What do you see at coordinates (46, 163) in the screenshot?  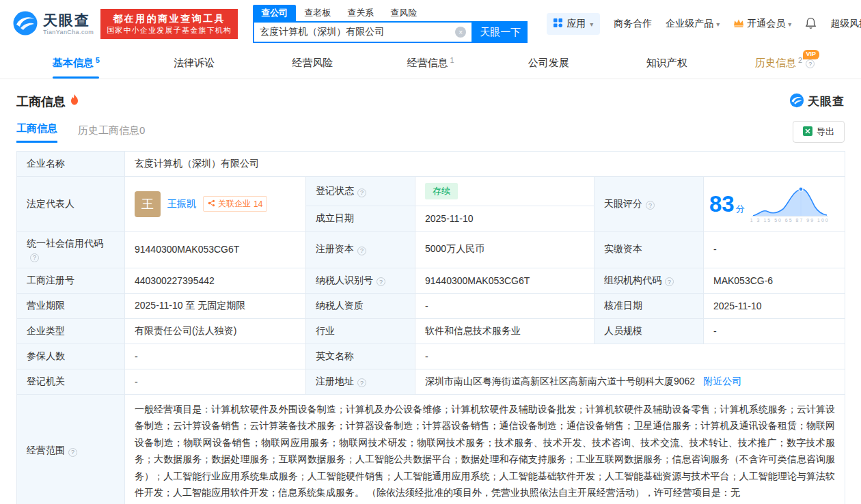 I see `label-text: 企业名称` at bounding box center [46, 163].